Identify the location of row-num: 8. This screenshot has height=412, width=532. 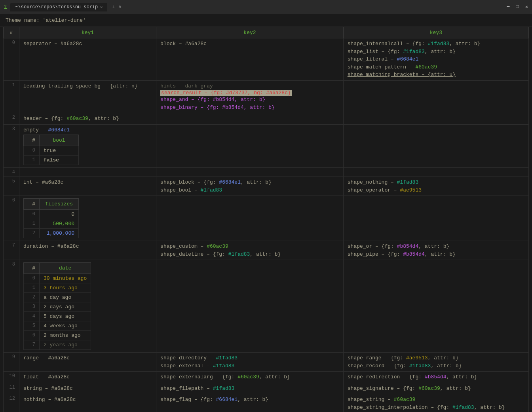
(11, 306).